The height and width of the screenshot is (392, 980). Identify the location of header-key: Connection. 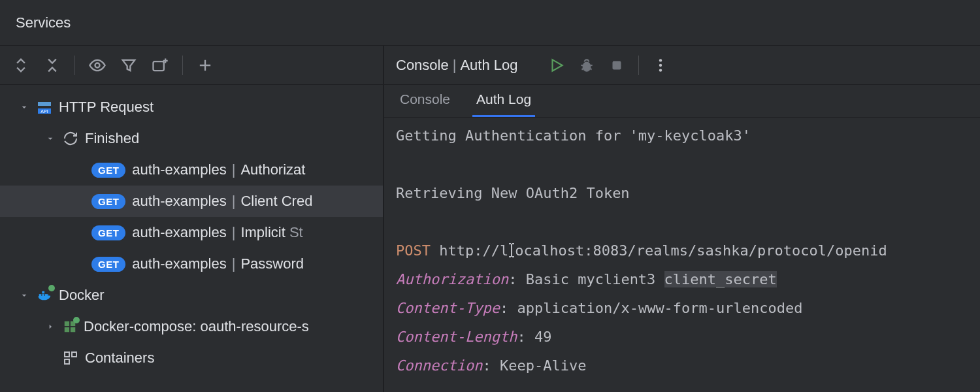
(439, 366).